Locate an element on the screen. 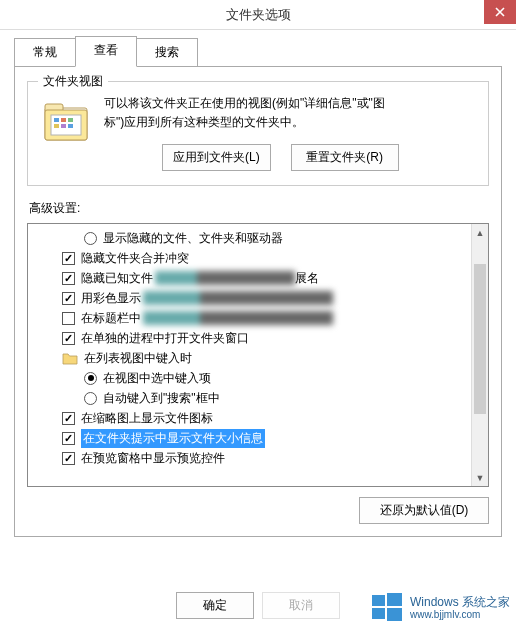  tree-item-label: 用彩色显示 is located at coordinates (111, 298).